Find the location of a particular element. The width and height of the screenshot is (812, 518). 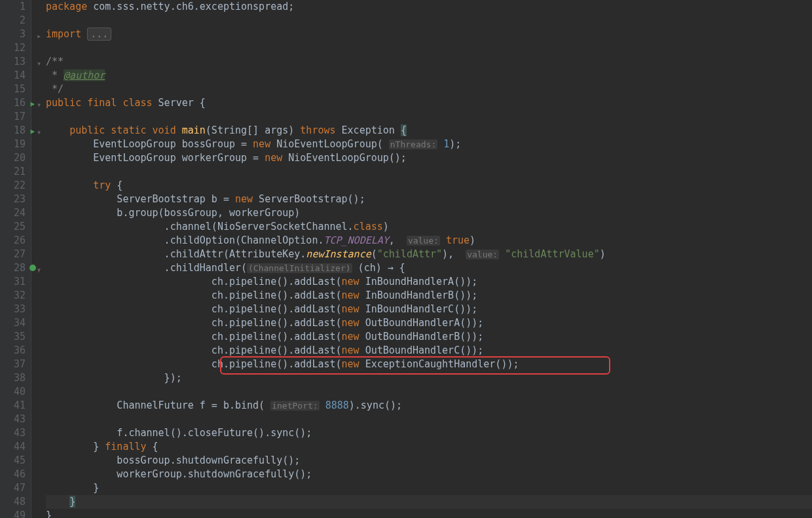

gutter-line: 2 is located at coordinates (14, 21).